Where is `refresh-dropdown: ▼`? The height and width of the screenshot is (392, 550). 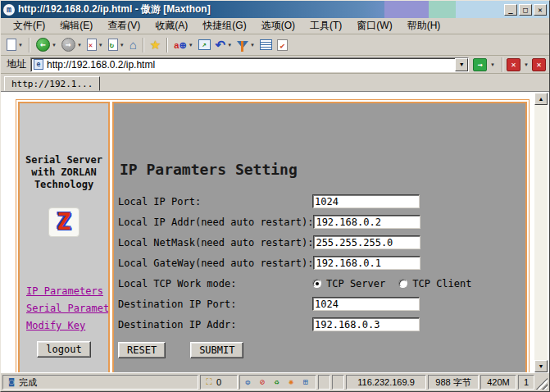
refresh-dropdown: ▼ is located at coordinates (122, 45).